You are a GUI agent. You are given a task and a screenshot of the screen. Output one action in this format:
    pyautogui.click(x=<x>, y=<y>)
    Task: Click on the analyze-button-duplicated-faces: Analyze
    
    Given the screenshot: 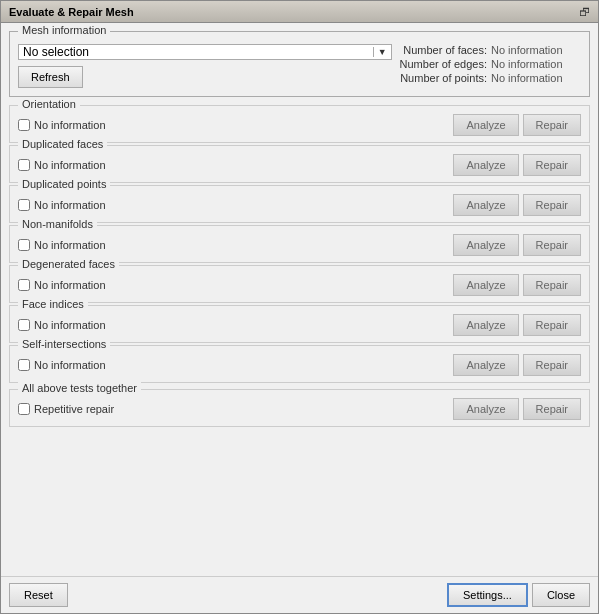 What is the action you would take?
    pyautogui.click(x=486, y=165)
    